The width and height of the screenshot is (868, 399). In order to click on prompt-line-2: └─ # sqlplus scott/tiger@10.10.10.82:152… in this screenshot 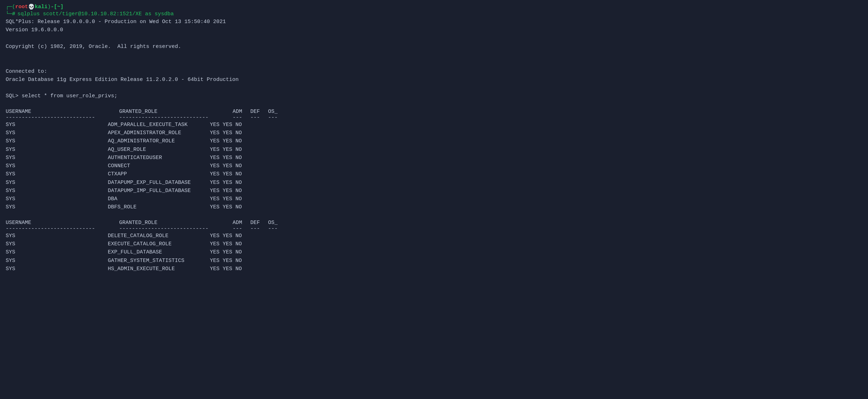, I will do `click(434, 14)`.